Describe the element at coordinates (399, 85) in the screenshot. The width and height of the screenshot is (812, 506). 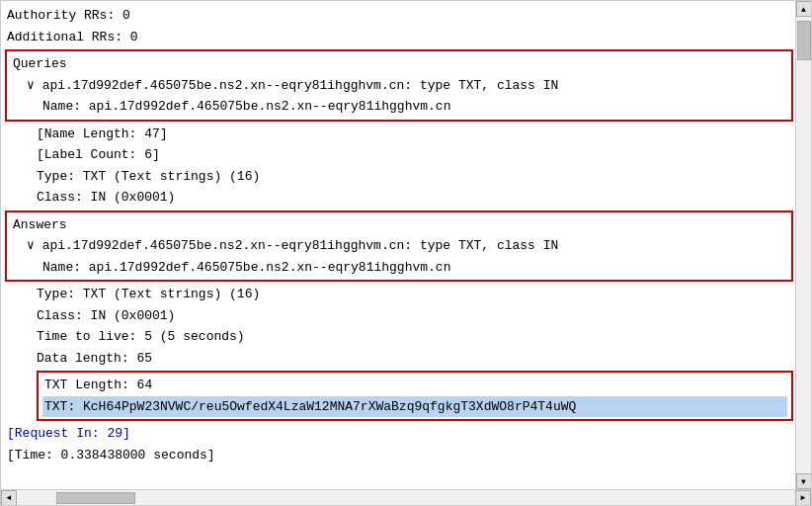
I see `queries-section-box: Queries ∨ api.17d992def.465075be.ns2.xn-…` at that location.